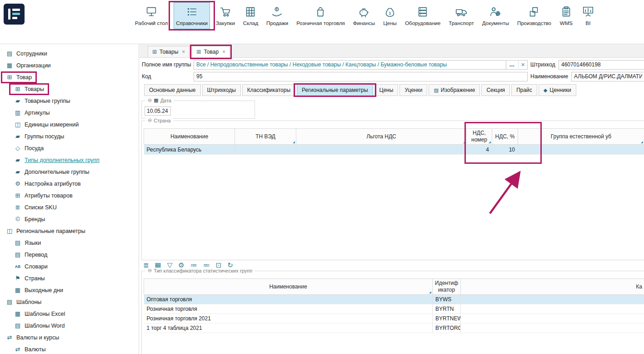  What do you see at coordinates (390, 15) in the screenshot?
I see `toolbar-item-prices: Цены` at bounding box center [390, 15].